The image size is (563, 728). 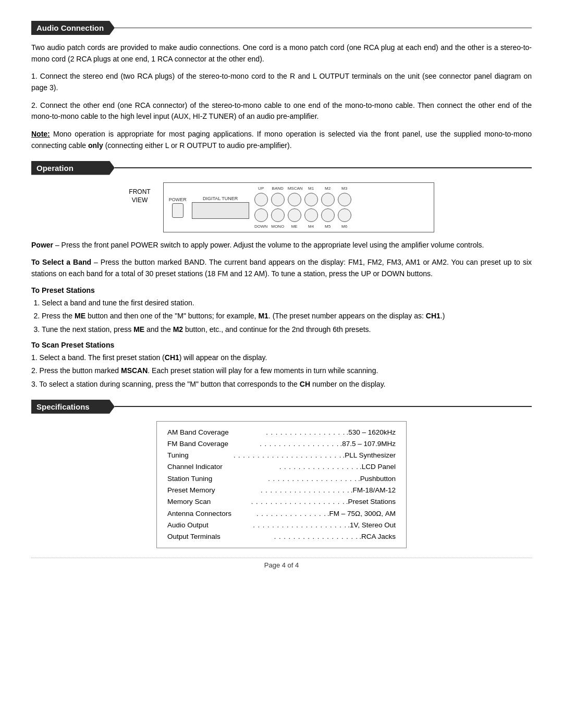 I want to click on btn-label-m1: M1, so click(x=311, y=189).